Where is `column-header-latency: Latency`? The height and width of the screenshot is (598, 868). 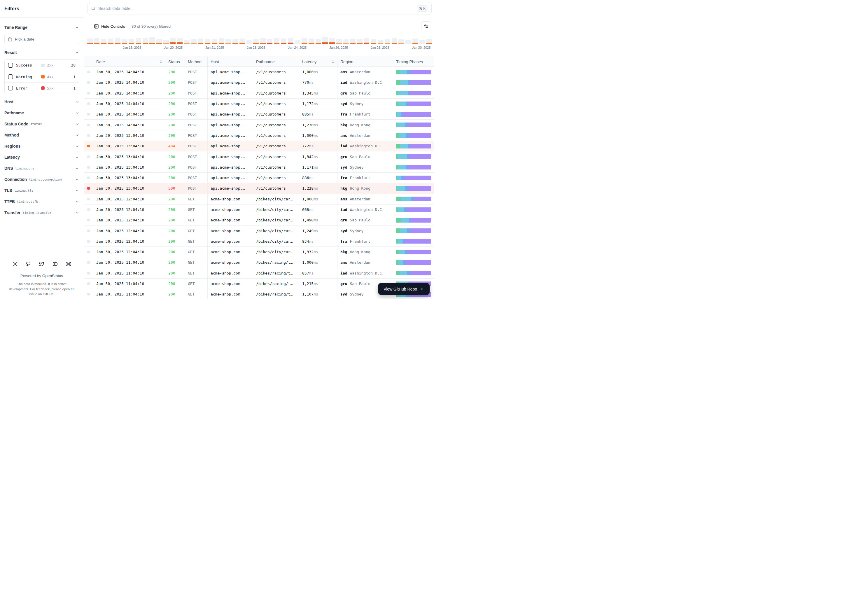 column-header-latency: Latency is located at coordinates (318, 62).